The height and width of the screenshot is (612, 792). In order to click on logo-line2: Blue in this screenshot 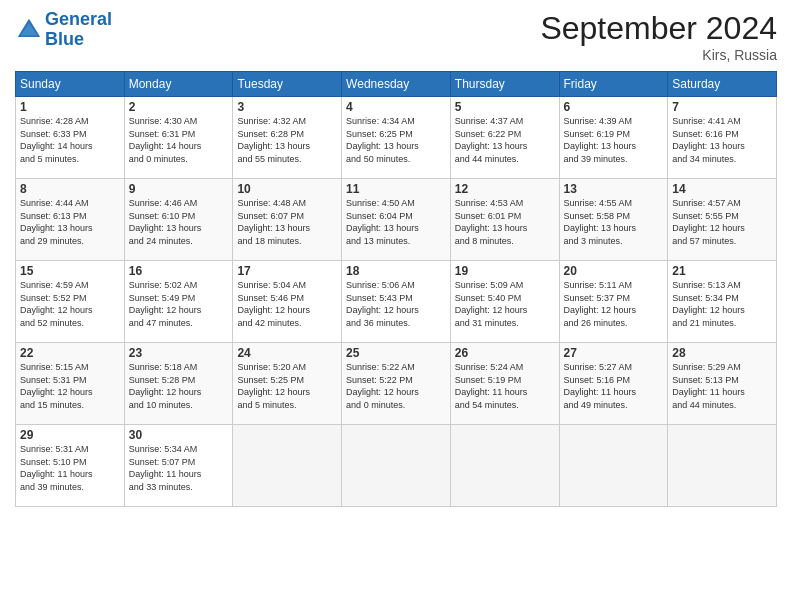, I will do `click(64, 39)`.